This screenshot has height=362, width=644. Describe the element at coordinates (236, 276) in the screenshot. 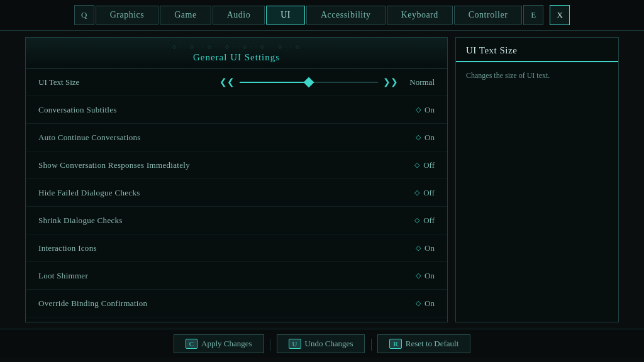

I see `setting-row-loot-shimmer: Loot Shimmer ◇ On` at that location.